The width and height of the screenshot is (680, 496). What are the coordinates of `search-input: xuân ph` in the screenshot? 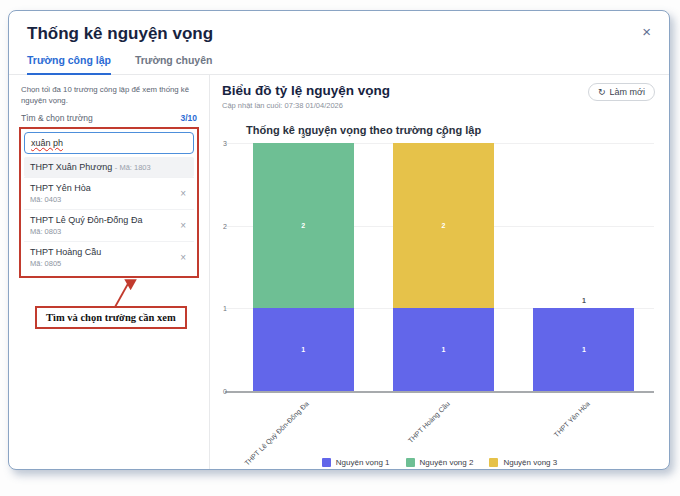 It's located at (109, 143).